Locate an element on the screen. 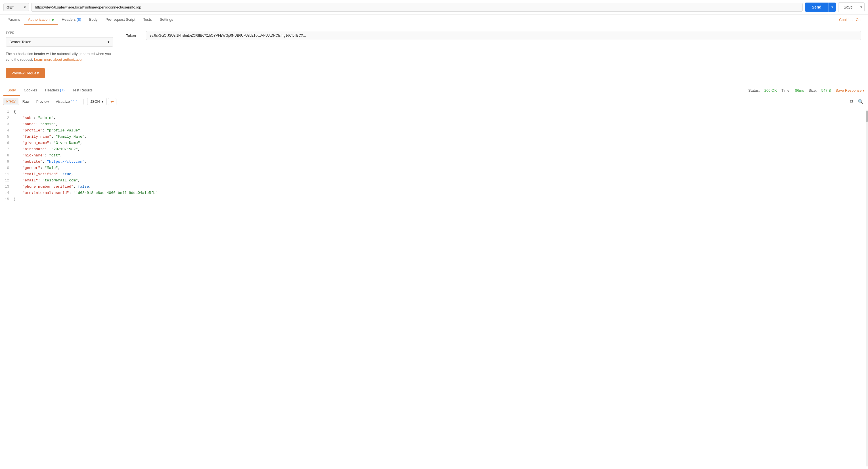 The image size is (868, 469). code-line: 3 "name": "admin", is located at coordinates (433, 125).